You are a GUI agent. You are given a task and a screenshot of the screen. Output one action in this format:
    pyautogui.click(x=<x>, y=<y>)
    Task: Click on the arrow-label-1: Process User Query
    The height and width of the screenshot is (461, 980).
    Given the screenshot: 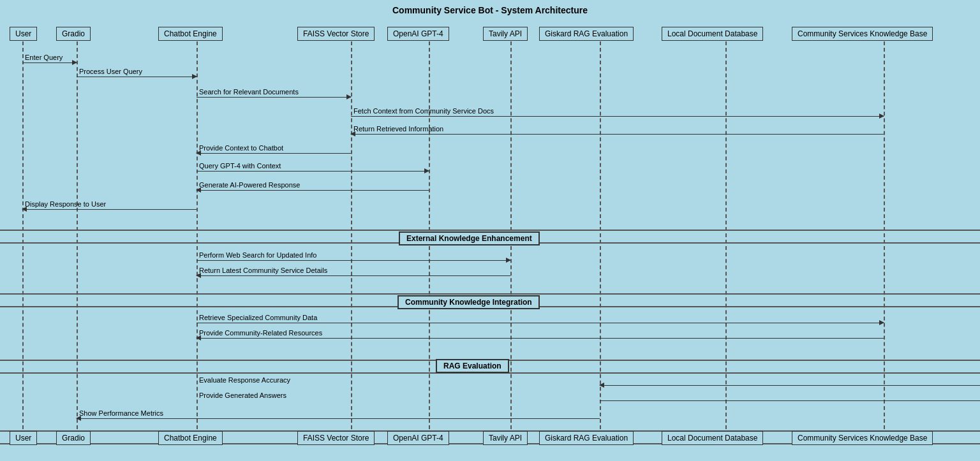 What is the action you would take?
    pyautogui.click(x=111, y=71)
    